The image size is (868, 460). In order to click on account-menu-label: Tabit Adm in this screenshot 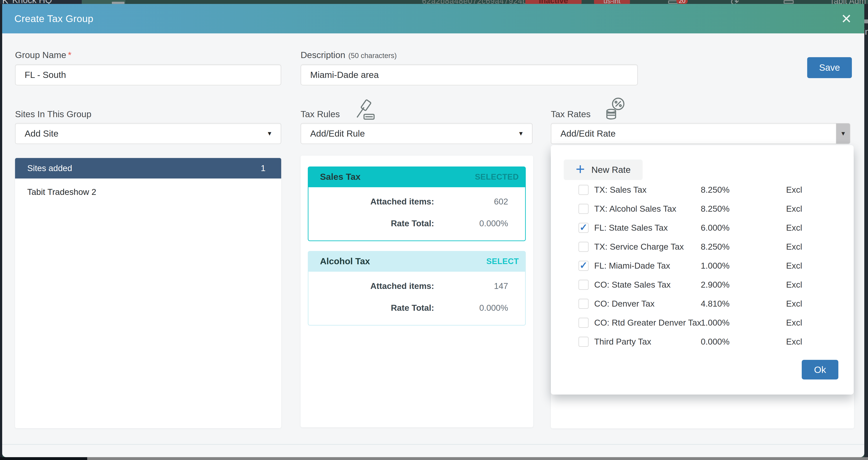, I will do `click(848, 2)`.